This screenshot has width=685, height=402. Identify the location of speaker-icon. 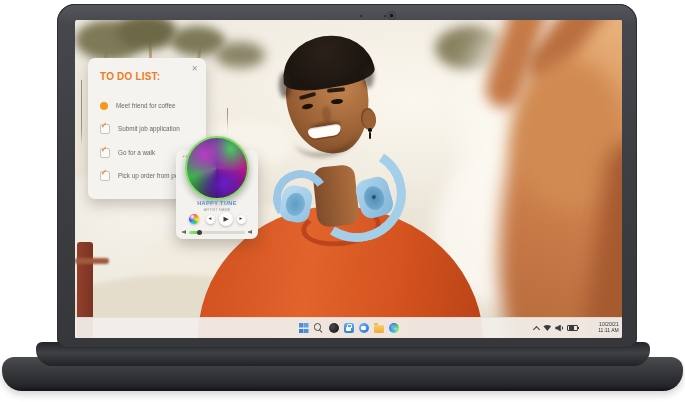
(559, 328).